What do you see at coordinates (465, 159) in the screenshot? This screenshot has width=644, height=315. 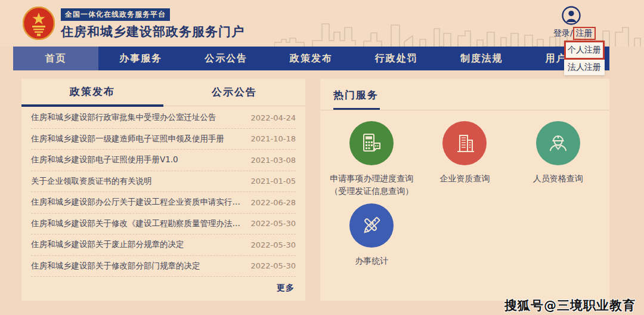 I see `service-enterprise-qualification-query: 企业资质查询` at bounding box center [465, 159].